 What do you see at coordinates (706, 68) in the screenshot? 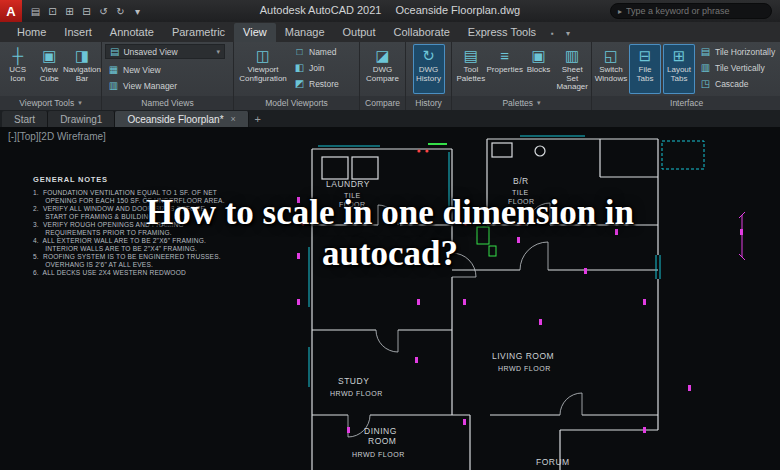
I see `tile-vertically-icon: ▥` at bounding box center [706, 68].